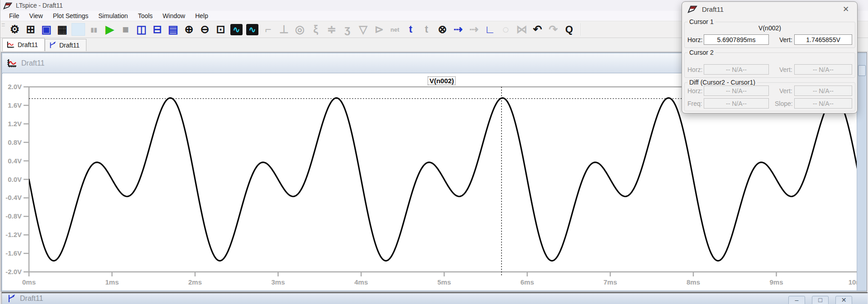 Image resolution: width=868 pixels, height=304 pixels. Describe the element at coordinates (3, 29) in the screenshot. I see `toolbar-grip: ::::::::` at that location.